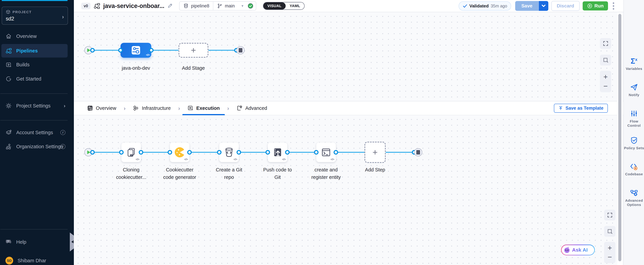 This screenshot has width=644, height=265. Describe the element at coordinates (37, 65) in the screenshot. I see `sidebar-item-builds: Builds` at that location.